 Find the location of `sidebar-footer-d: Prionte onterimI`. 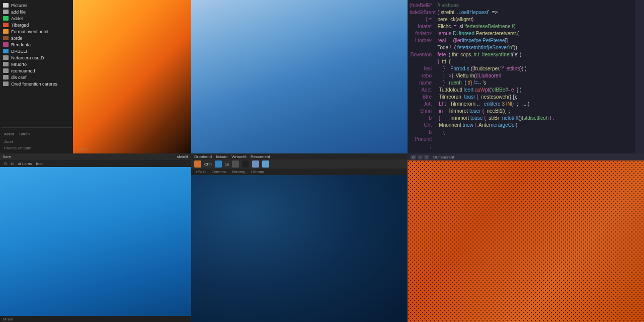

sidebar-footer-d: Prionte onterimI is located at coordinates (18, 148).